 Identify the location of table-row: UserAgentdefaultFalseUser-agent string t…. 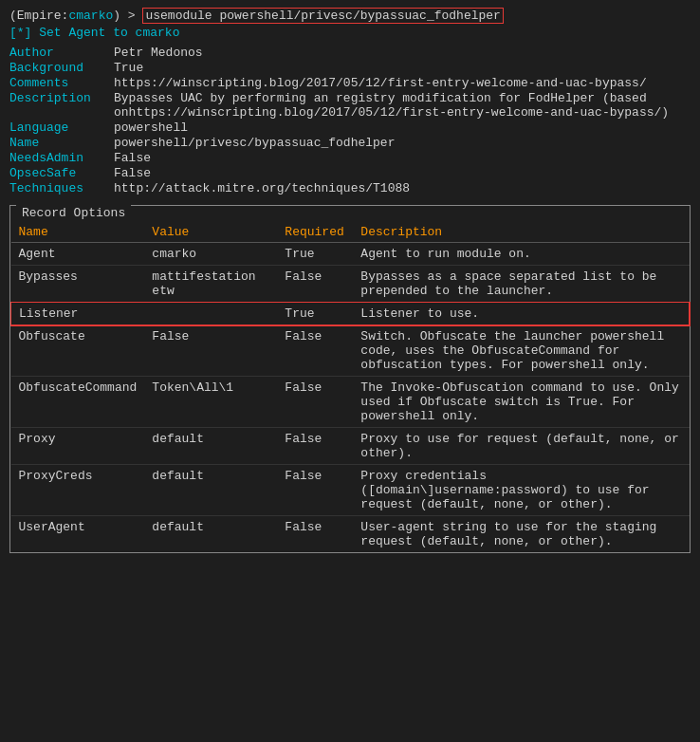
(351, 535).